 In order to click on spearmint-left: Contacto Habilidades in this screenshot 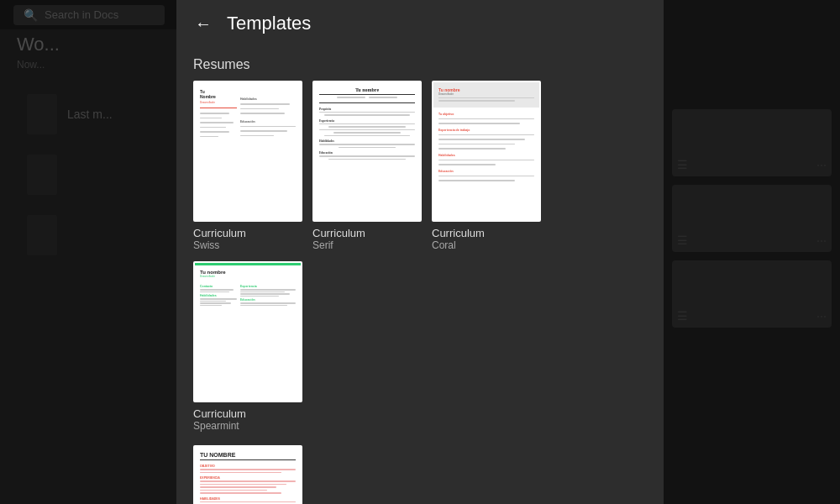, I will do `click(218, 341)`.